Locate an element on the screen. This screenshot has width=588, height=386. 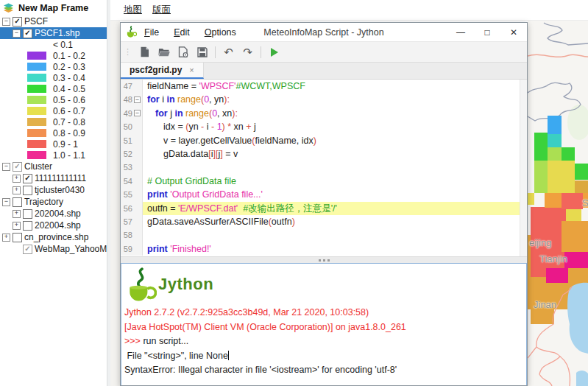
legend-item: 0.7 - 0.8 is located at coordinates (53, 122).